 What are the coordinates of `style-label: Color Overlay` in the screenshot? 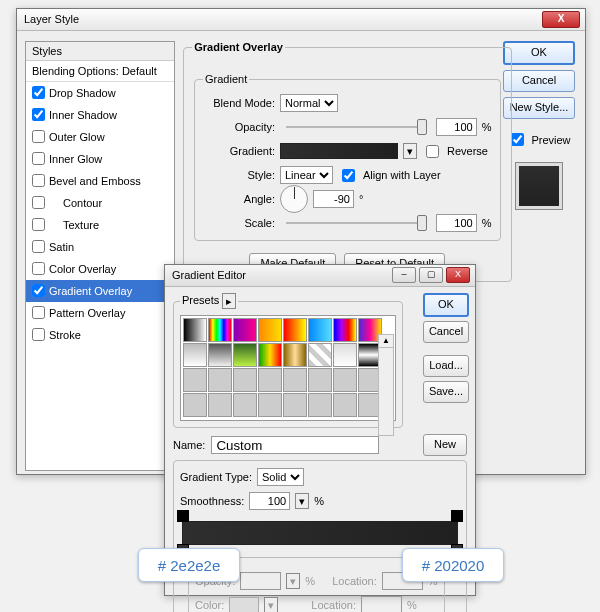 It's located at (82, 269).